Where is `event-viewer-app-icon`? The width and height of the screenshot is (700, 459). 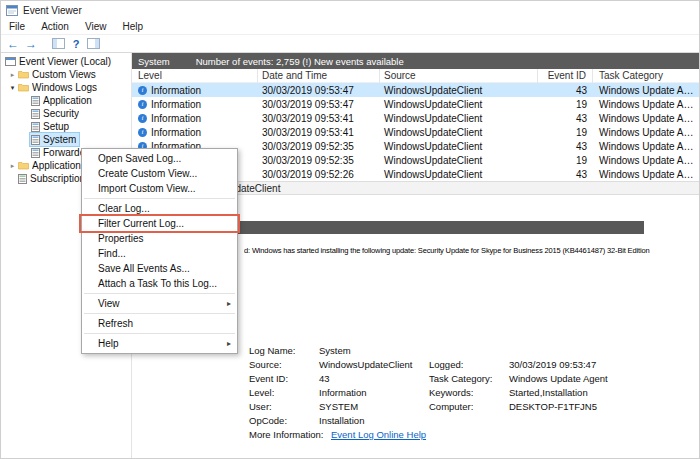 event-viewer-app-icon is located at coordinates (12, 10).